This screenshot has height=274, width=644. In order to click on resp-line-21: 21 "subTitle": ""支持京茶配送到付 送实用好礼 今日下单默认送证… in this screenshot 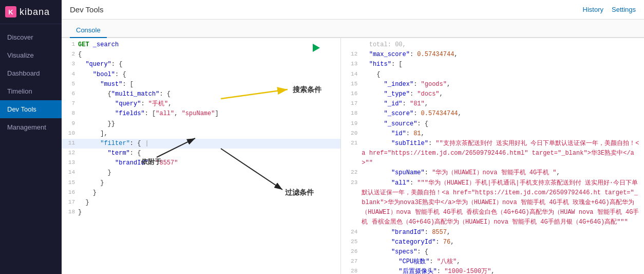, I will do `click(493, 154)`.